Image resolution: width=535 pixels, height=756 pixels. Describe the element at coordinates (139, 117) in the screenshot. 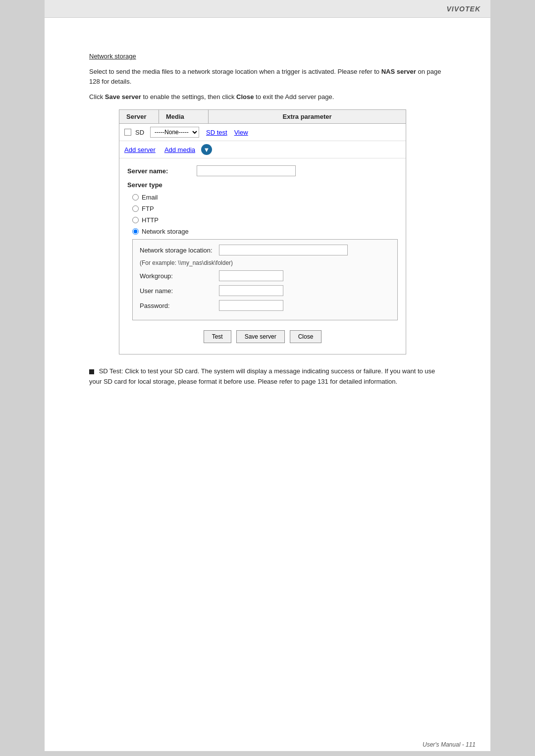

I see `col-server: Server` at that location.